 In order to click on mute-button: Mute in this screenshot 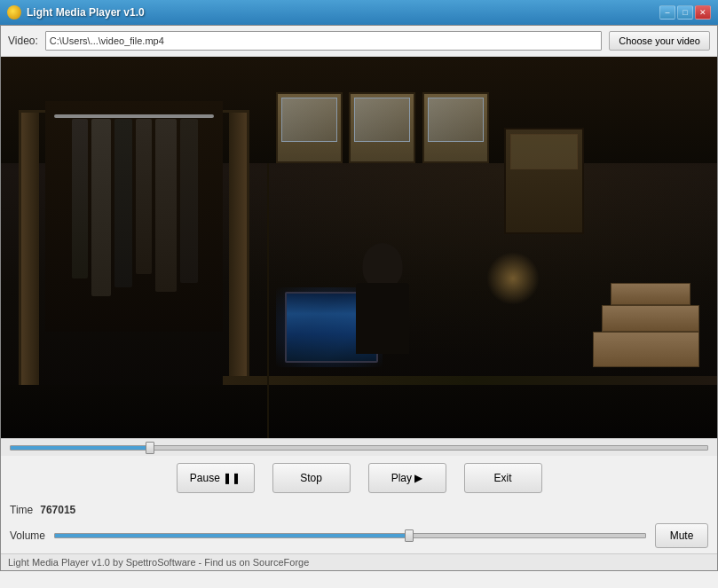, I will do `click(682, 536)`.